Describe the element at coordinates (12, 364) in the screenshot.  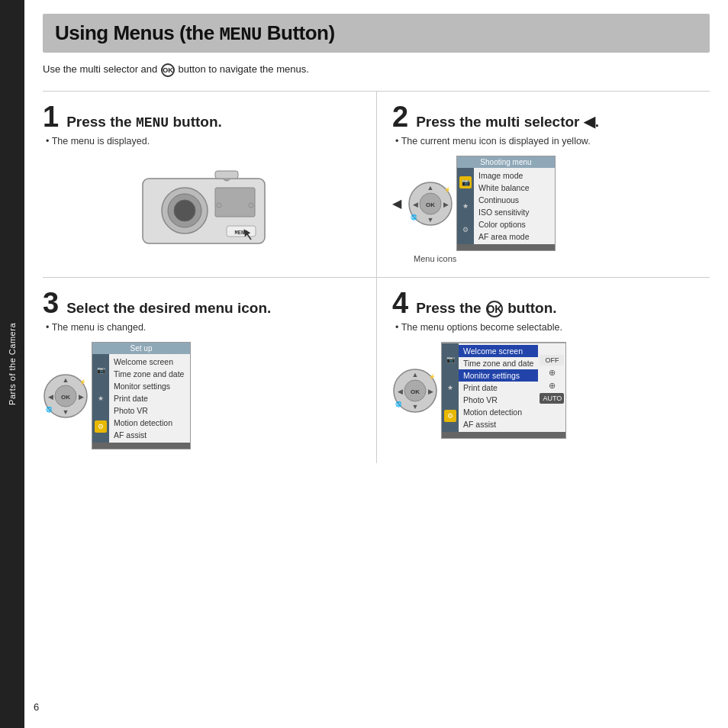
I see `sidebar-label: Parts of the Camera` at that location.